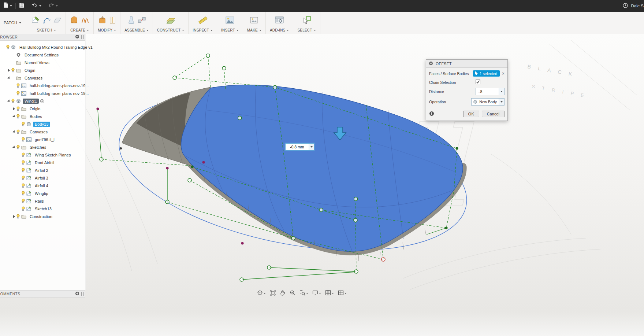 This screenshot has width=644, height=336. Describe the element at coordinates (203, 30) in the screenshot. I see `ribbon-group-label: INSPECT` at that location.